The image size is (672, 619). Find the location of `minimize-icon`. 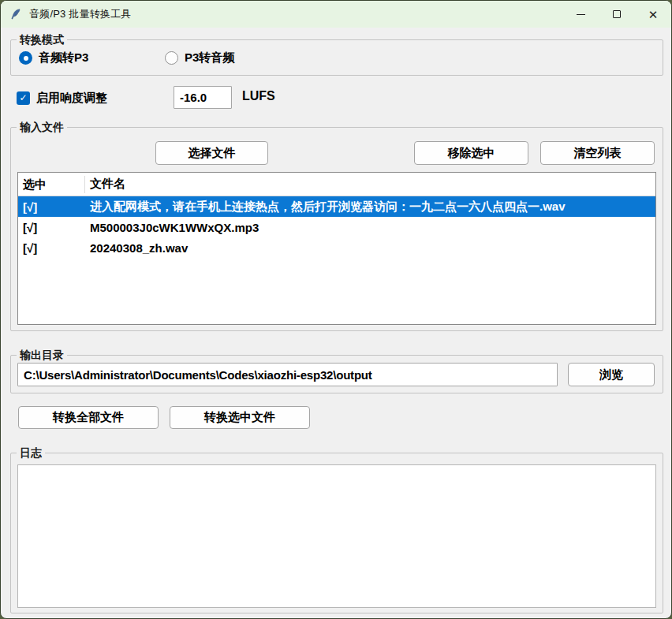

minimize-icon is located at coordinates (581, 14).